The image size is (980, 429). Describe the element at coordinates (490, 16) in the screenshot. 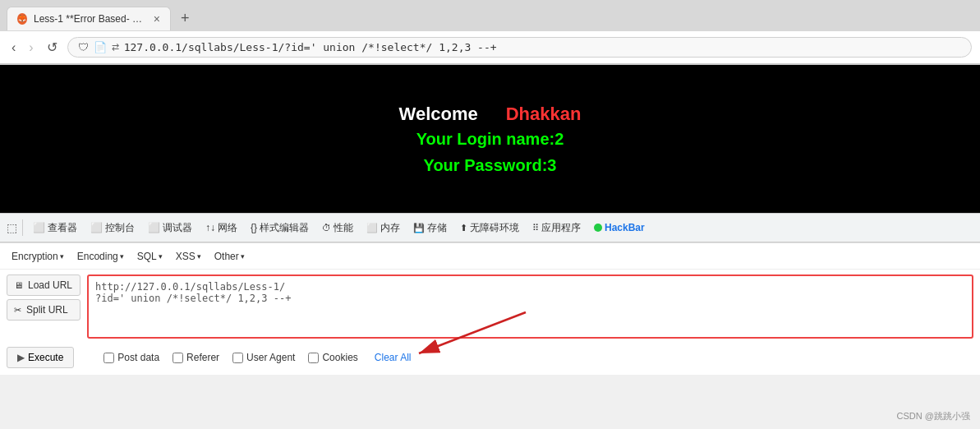

I see `tab-bar: 🦊 Less-1 **Error Based- String** × +` at that location.